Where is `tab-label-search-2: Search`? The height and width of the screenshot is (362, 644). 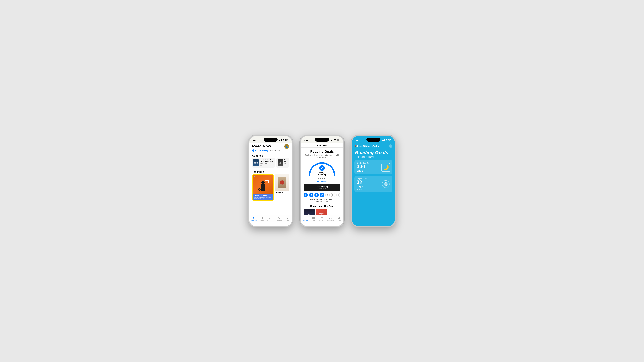
tab-label-search-2: Search is located at coordinates (339, 221).